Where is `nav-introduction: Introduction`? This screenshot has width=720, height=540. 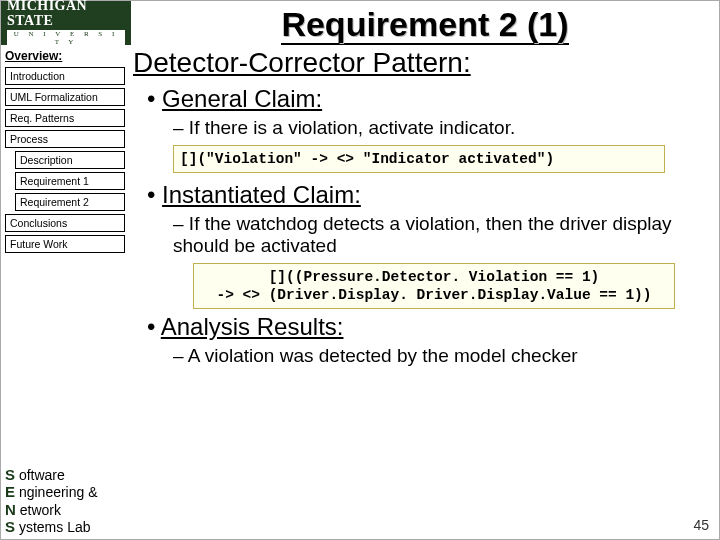 nav-introduction: Introduction is located at coordinates (65, 76).